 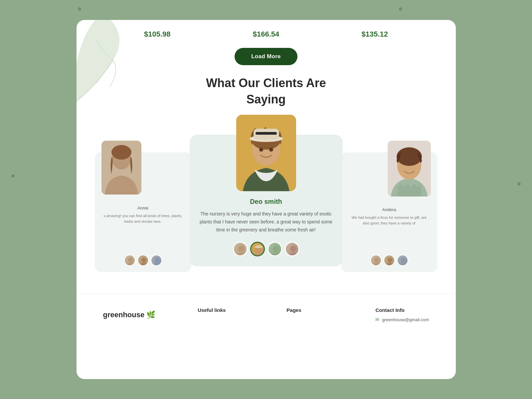 I want to click on footer: greenhouse 🌿 Useful links Pages Contact …, so click(x=266, y=310).